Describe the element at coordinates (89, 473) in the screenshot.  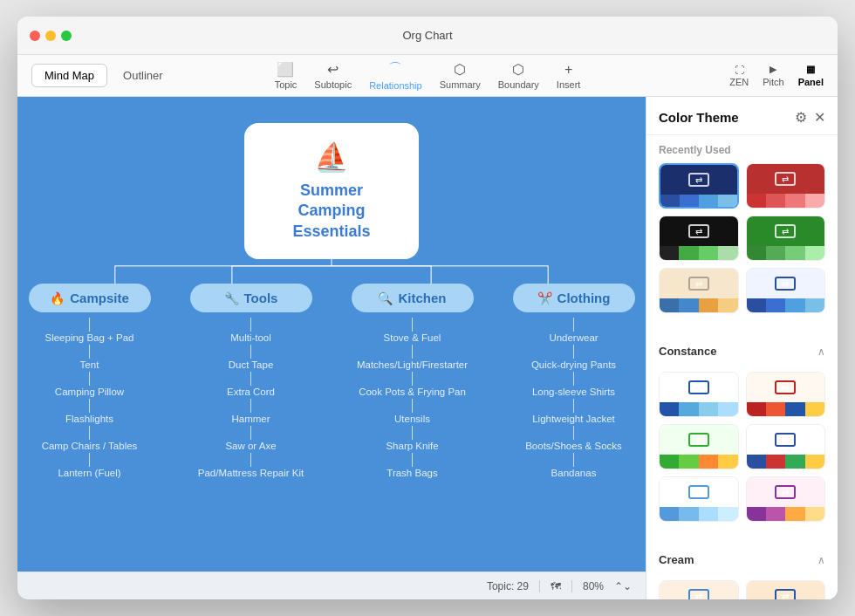
I see `list-item: Lantern (Fuel)` at that location.